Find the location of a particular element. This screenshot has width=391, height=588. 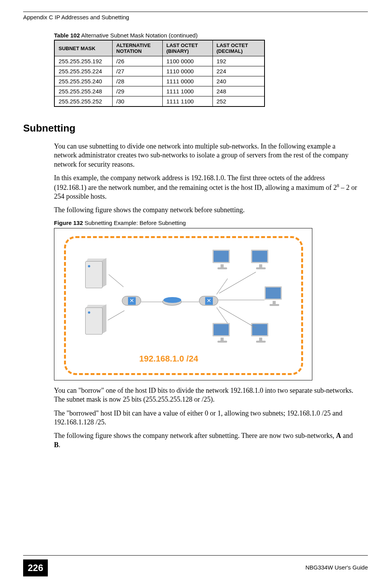

paragraph: You can "borrow" one of the host ID bits… is located at coordinates (206, 395).